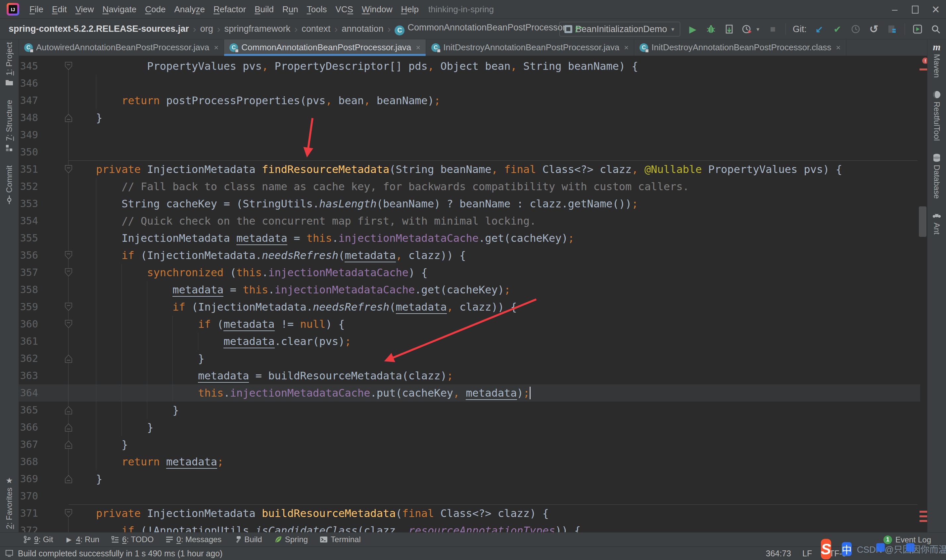  I want to click on toolwindow-run-button: ▶4: Run, so click(82, 540).